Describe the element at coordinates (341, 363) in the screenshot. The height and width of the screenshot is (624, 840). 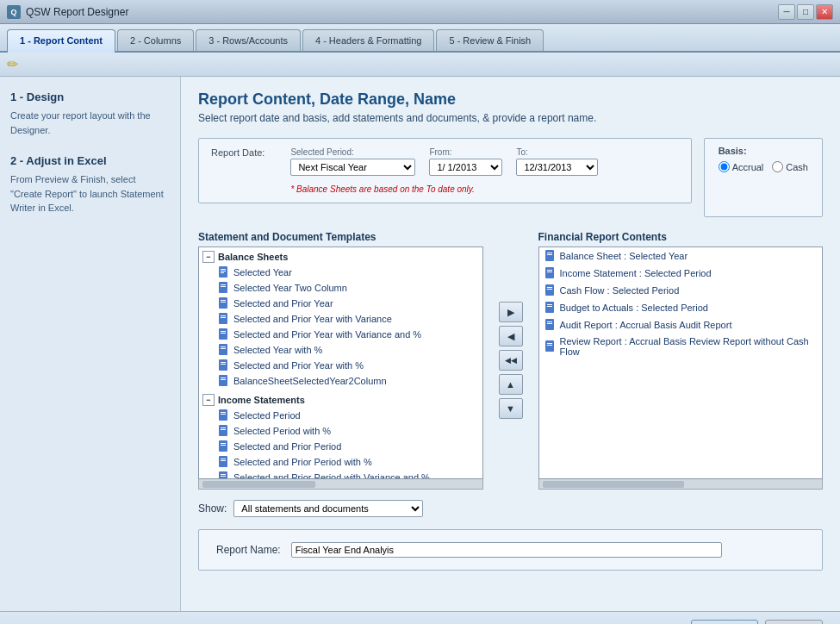
I see `templates-tree: − Balance Sheets Selected Year` at that location.